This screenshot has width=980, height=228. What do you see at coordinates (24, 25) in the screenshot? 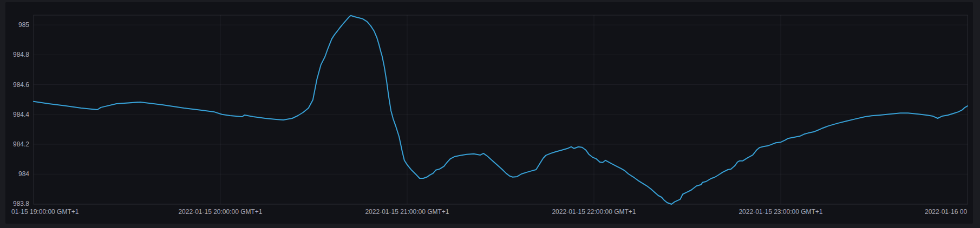
I see `y-axis-tick-label: 985` at bounding box center [24, 25].